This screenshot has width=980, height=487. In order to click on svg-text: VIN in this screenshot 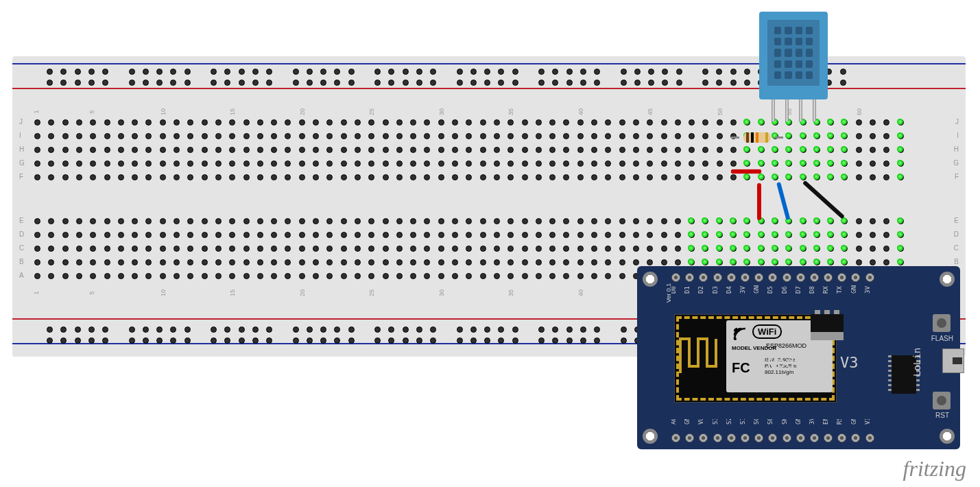, I will do `click(868, 422)`.